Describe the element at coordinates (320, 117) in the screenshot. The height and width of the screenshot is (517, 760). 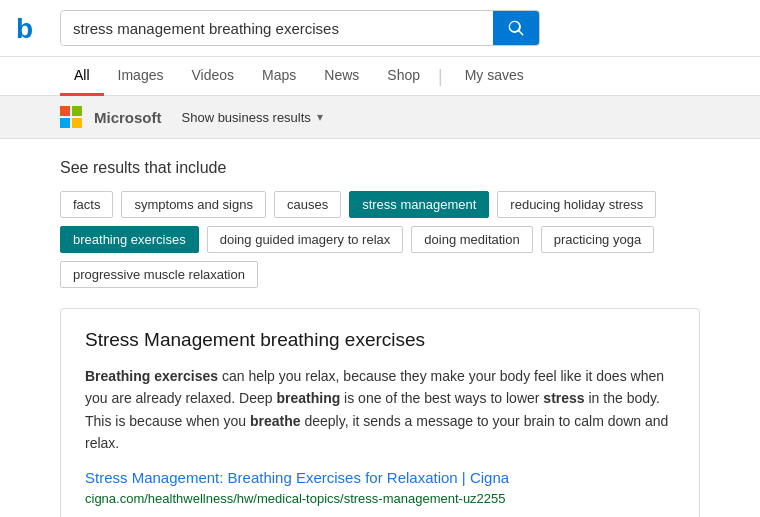
I see `chevron-down-icon: ▾` at that location.